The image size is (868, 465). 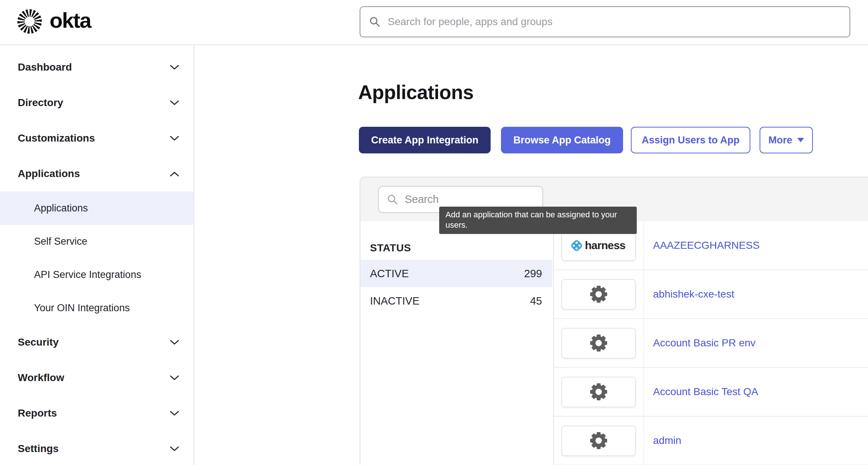 What do you see at coordinates (562, 140) in the screenshot?
I see `browse-app-catalog-button: Browse App Catalog` at bounding box center [562, 140].